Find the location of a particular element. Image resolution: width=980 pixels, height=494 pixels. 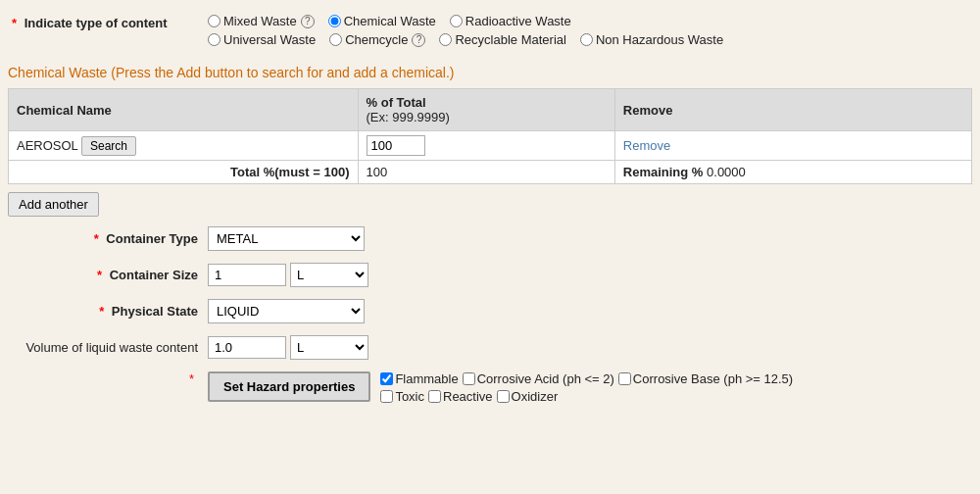

hazard-section: * Set Hazard properties Flammable Corros… is located at coordinates (490, 389).